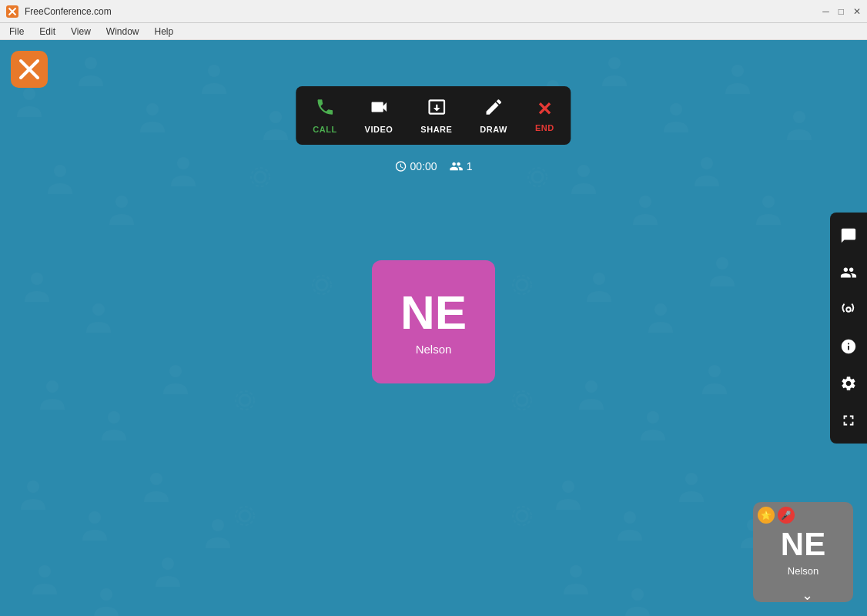  Describe the element at coordinates (494, 129) in the screenshot. I see `draw-label: DRAW` at that location.